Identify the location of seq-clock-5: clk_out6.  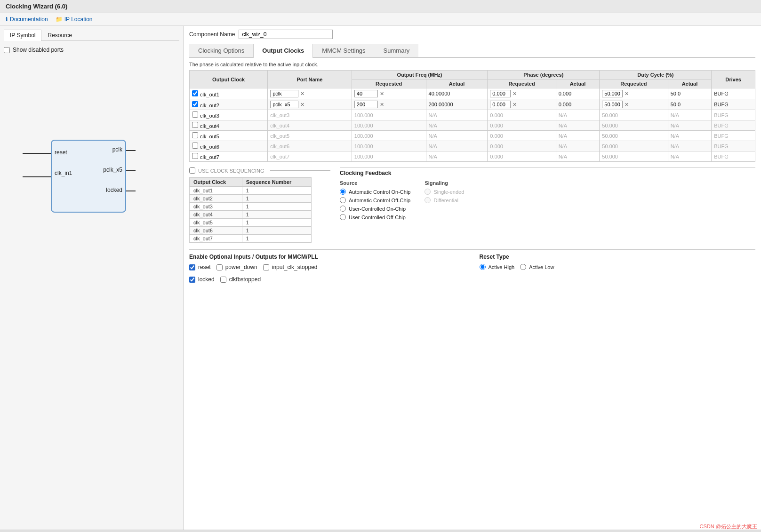
(216, 230).